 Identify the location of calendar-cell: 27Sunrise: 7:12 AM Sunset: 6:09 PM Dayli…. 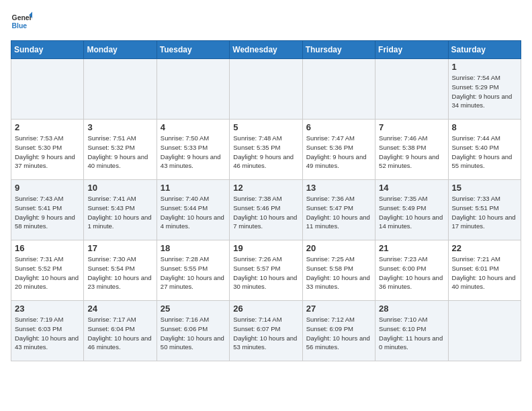
(339, 331).